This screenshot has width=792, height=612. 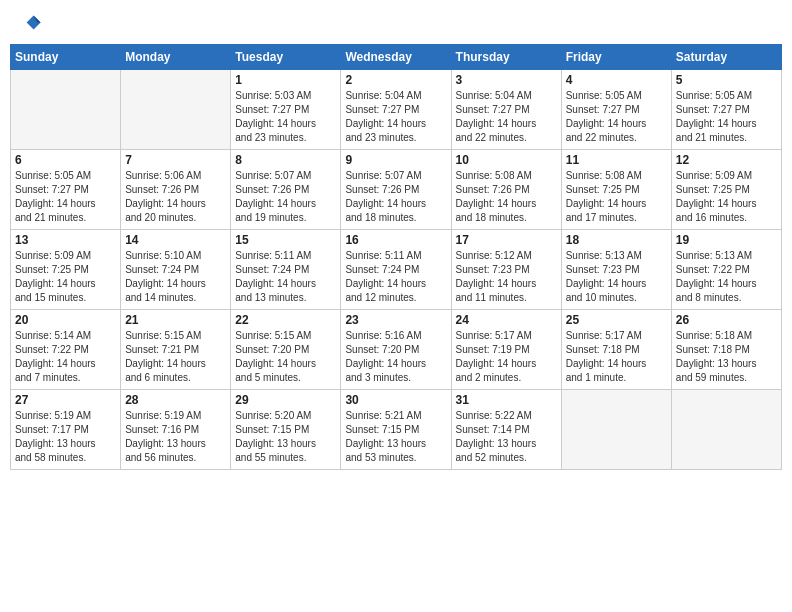 What do you see at coordinates (66, 400) in the screenshot?
I see `day-number: 27` at bounding box center [66, 400].